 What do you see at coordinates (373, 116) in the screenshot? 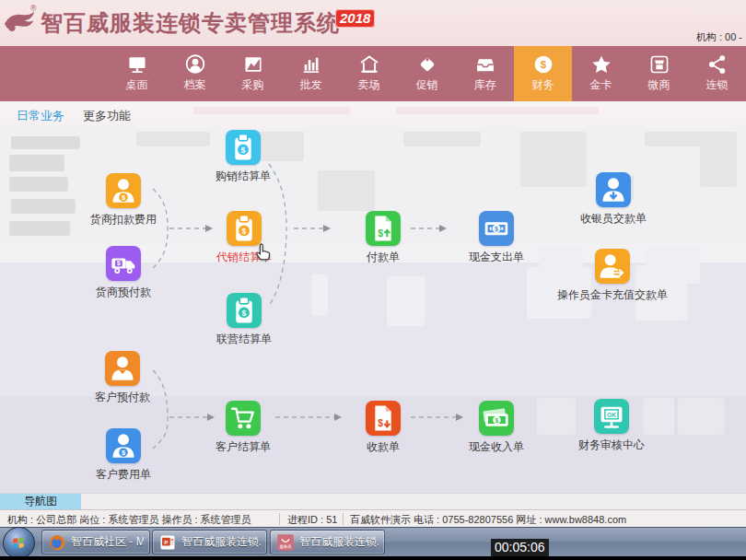
I see `tab-row: 日常业务 更多功能` at bounding box center [373, 116].